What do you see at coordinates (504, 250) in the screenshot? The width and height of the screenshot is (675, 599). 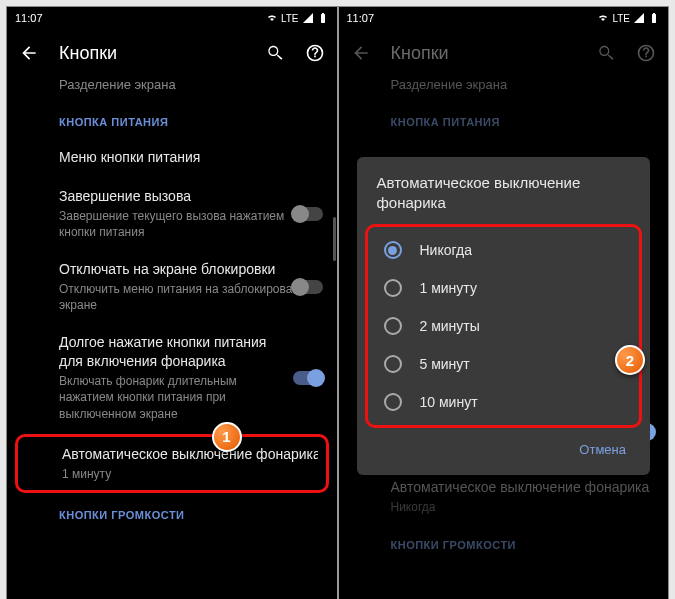 I see `radio-option-never: Никогда` at bounding box center [504, 250].